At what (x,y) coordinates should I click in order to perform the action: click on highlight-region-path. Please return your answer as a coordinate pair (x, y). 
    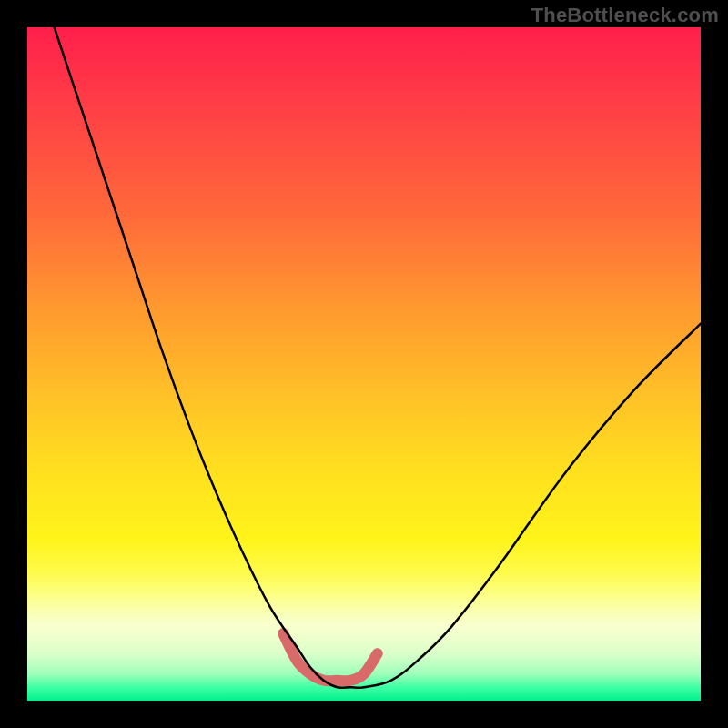
    Looking at the image, I should click on (330, 657).